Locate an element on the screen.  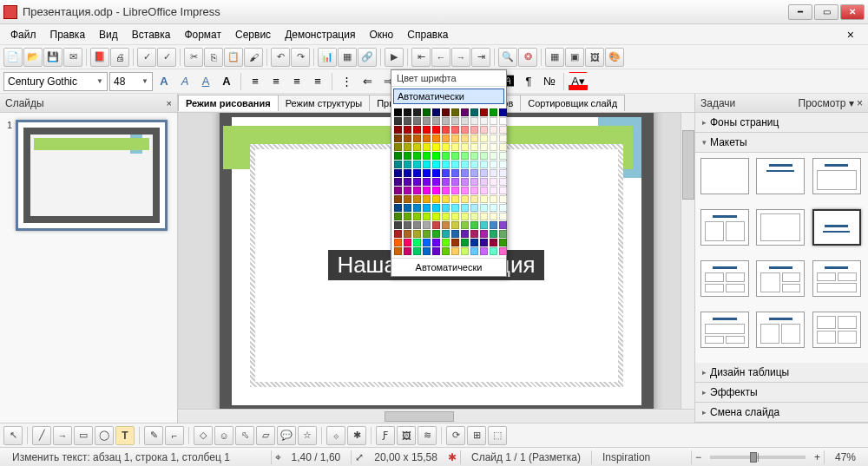
close-button: ✕ is located at coordinates (852, 12).